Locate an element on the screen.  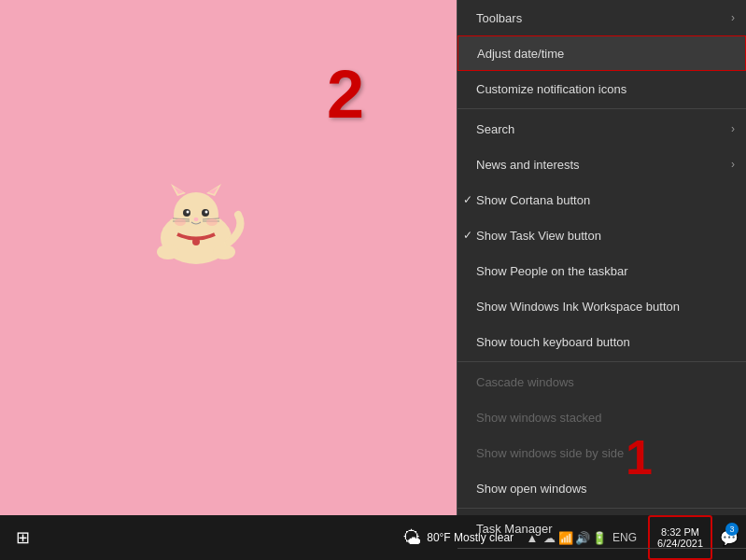
menu-label-adjust-date-time: Adjust date/time is located at coordinates (521, 54).